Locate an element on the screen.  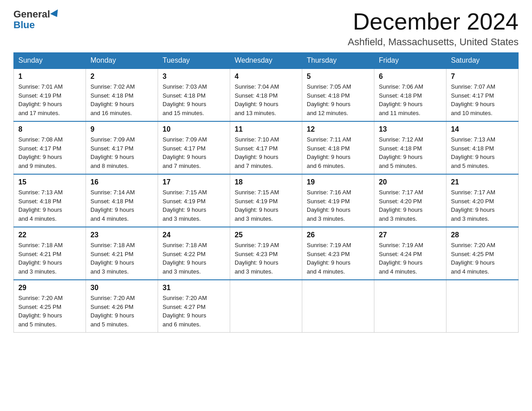
day-number: 3 is located at coordinates (194, 77).